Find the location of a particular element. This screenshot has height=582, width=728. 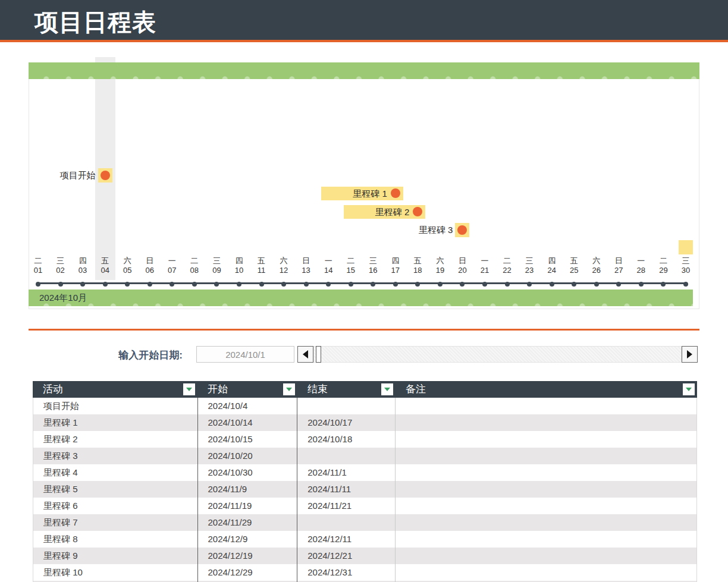

axis-day: 四03 is located at coordinates (83, 266).